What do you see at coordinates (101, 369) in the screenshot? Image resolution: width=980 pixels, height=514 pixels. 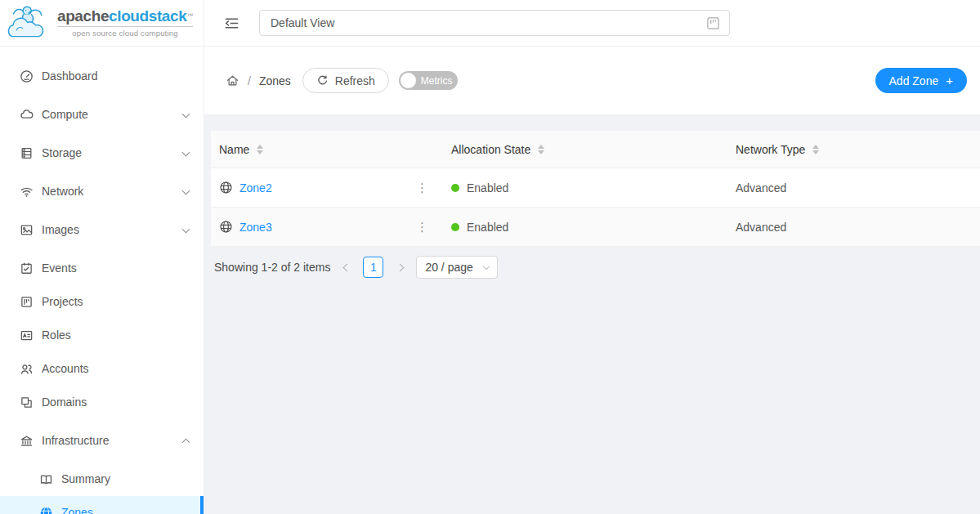 I see `sidebar-item-accounts: Accounts` at bounding box center [101, 369].